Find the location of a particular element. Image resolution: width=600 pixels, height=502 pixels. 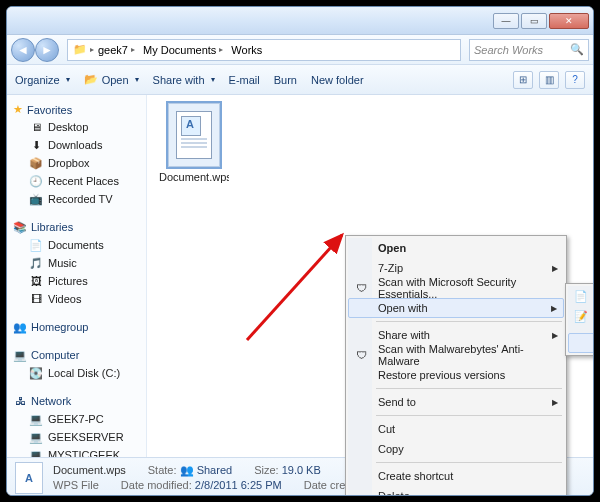

sidebar-network: 🖧Network is located at coordinates (80, 401).